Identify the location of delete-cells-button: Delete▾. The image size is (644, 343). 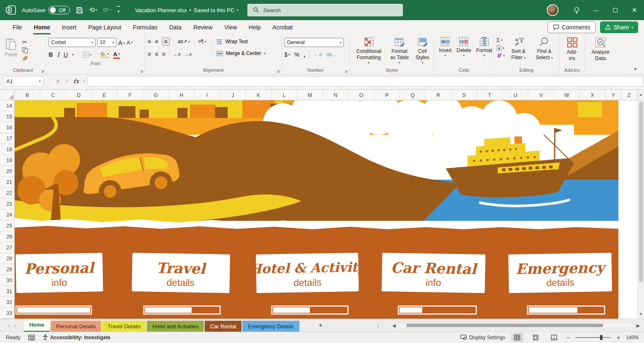
(464, 47).